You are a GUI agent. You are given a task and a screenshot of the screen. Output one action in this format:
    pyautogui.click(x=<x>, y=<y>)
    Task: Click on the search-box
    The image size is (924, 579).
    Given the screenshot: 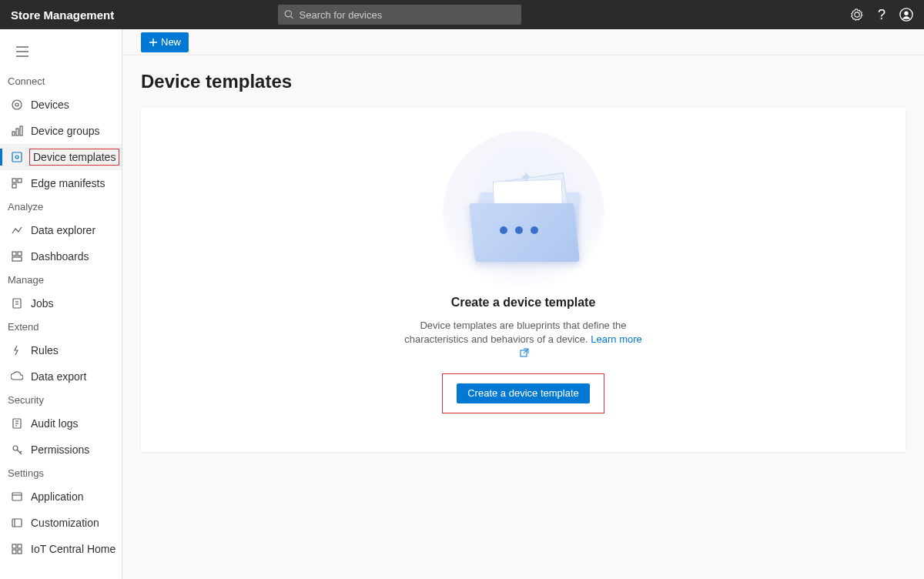 What is the action you would take?
    pyautogui.click(x=400, y=15)
    